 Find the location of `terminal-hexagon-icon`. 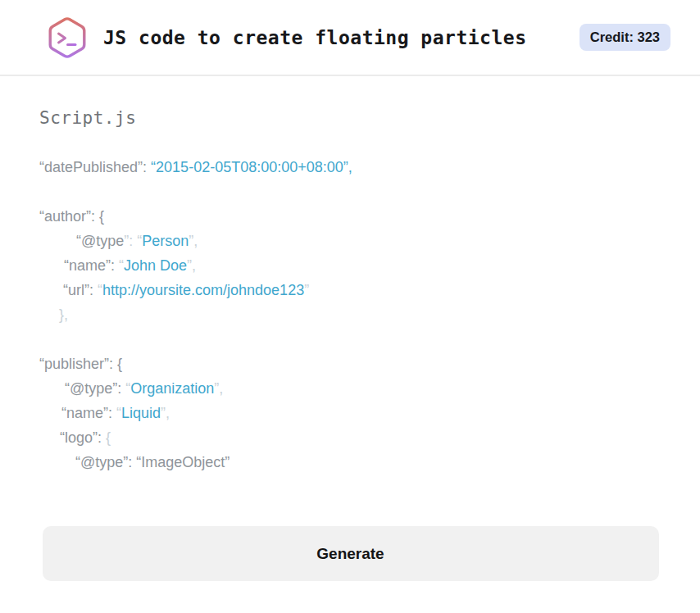

terminal-hexagon-icon is located at coordinates (67, 38).